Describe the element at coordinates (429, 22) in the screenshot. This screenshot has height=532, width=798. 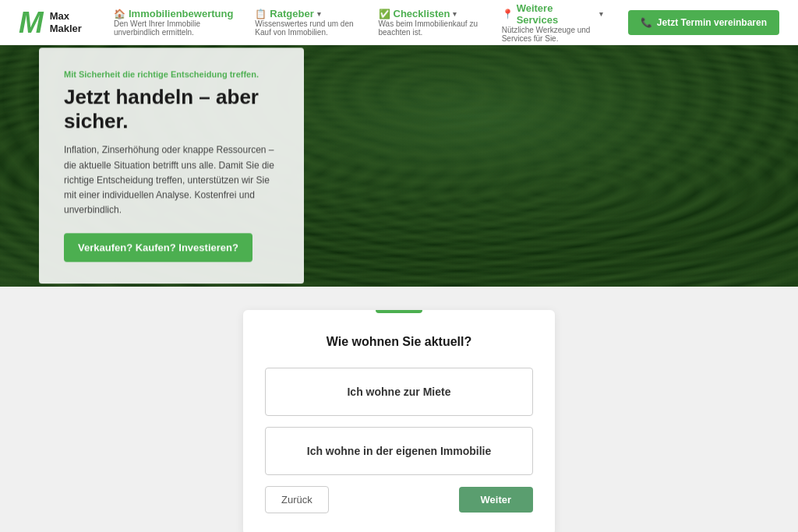
I see `nav-item-checklisten: ✅ Checklisten ▾ Was beim Immobilienkauf …` at that location.